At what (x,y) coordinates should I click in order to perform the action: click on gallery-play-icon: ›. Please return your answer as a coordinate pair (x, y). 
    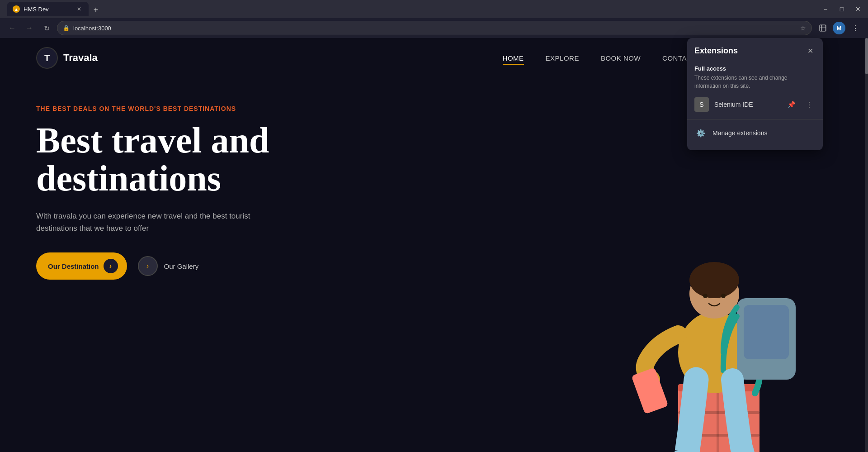
    Looking at the image, I should click on (148, 266).